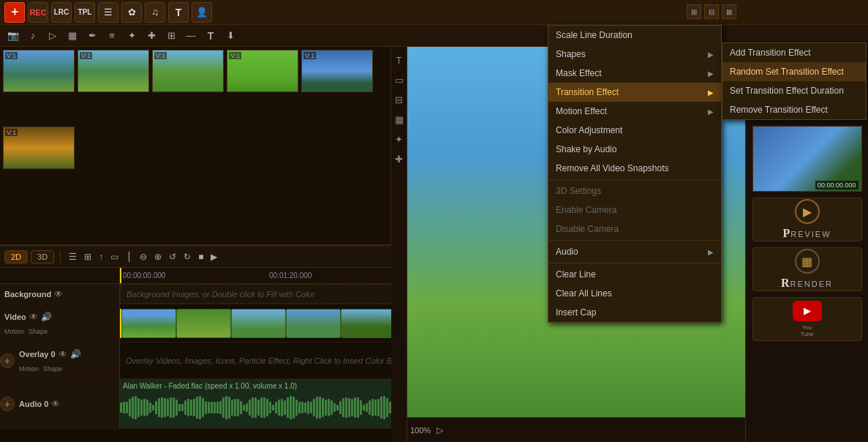 This screenshot has width=868, height=442. What do you see at coordinates (794, 91) in the screenshot?
I see `submenu-set-duration: Set Transition Effect Duration` at bounding box center [794, 91].